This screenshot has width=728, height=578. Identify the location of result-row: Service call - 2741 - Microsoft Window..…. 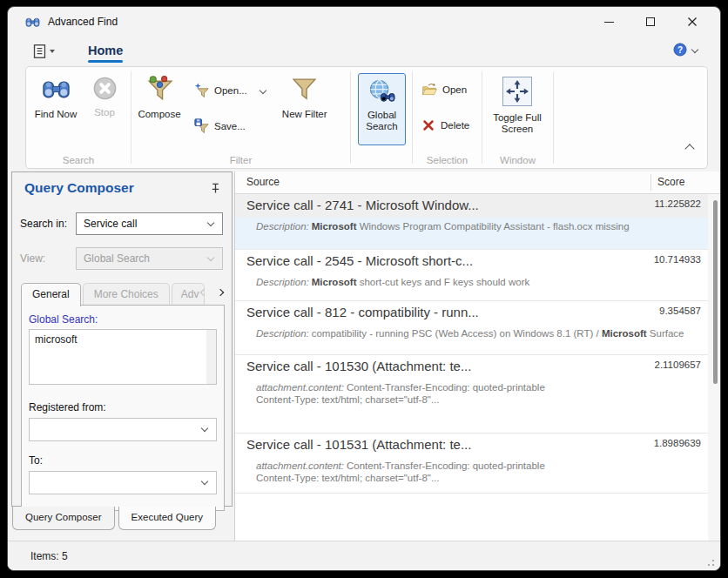
(472, 222).